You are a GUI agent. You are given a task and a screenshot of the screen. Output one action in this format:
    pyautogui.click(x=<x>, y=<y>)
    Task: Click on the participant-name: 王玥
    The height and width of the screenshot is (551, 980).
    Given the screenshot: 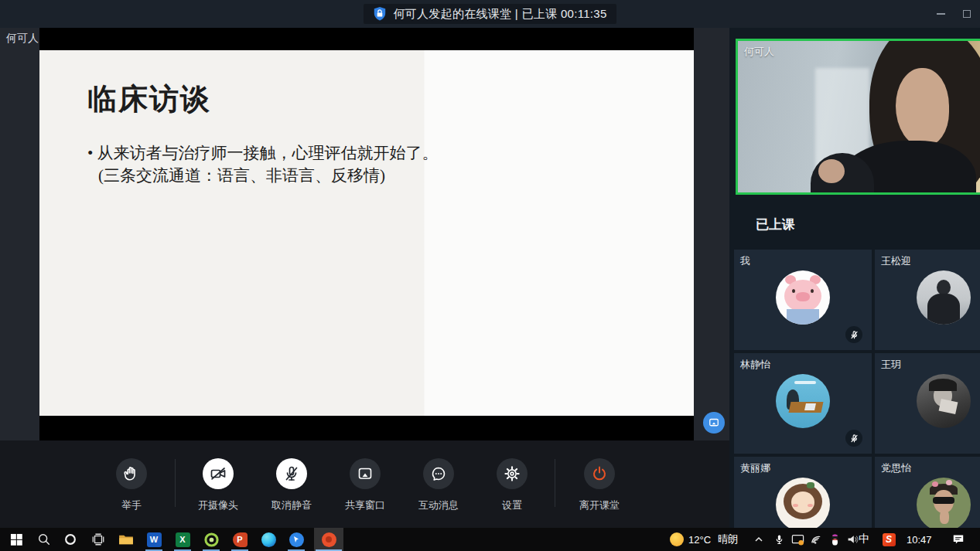 What is the action you would take?
    pyautogui.click(x=891, y=365)
    